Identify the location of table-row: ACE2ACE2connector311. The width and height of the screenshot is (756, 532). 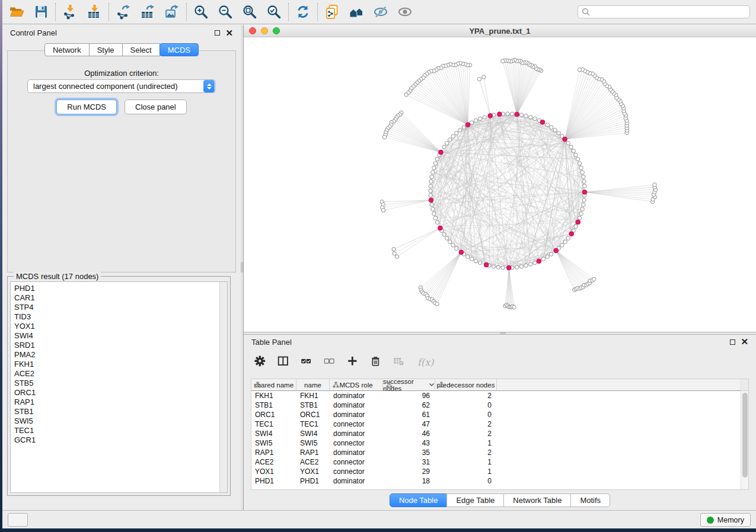
(500, 462).